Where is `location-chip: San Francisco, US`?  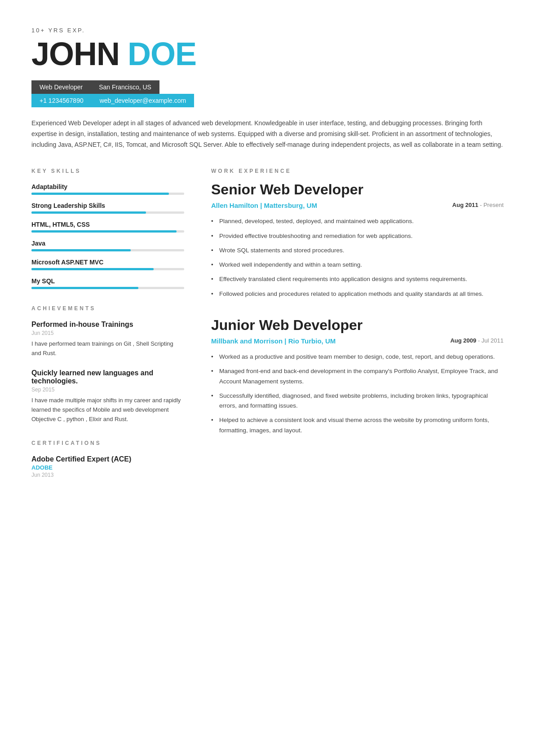 location-chip: San Francisco, US is located at coordinates (125, 87).